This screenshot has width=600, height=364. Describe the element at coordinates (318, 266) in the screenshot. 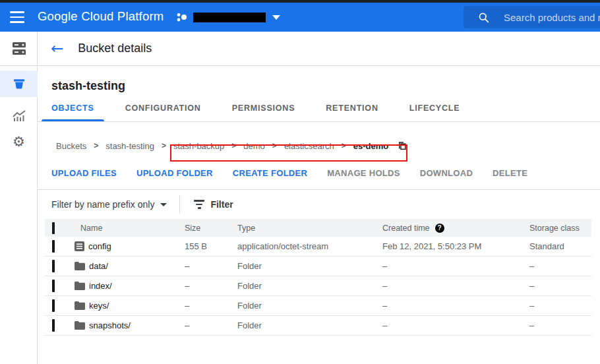

I see `table-row: data/ – Folder – –` at that location.